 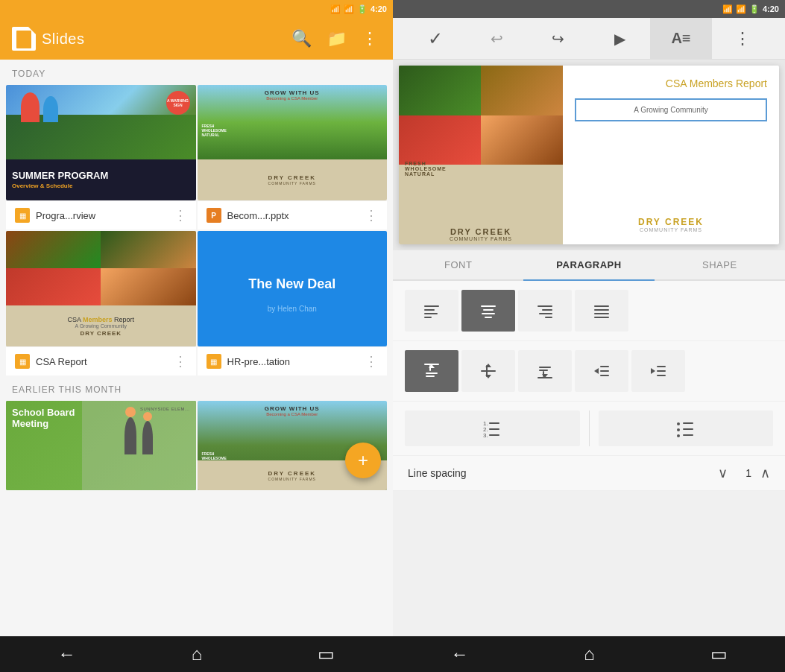 I want to click on grow-image: GROW WITH US Becoming a CSA Member FRESH…, so click(x=292, y=122).